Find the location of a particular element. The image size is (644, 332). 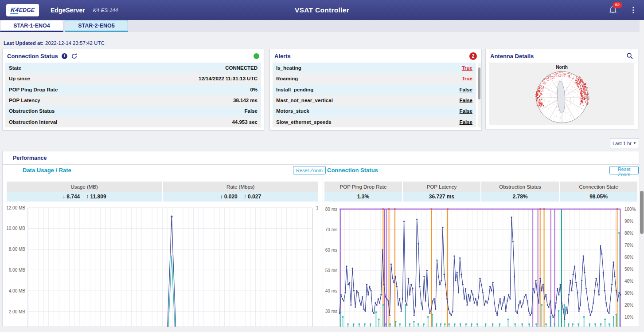

svg-text: 80% is located at coordinates (629, 233).